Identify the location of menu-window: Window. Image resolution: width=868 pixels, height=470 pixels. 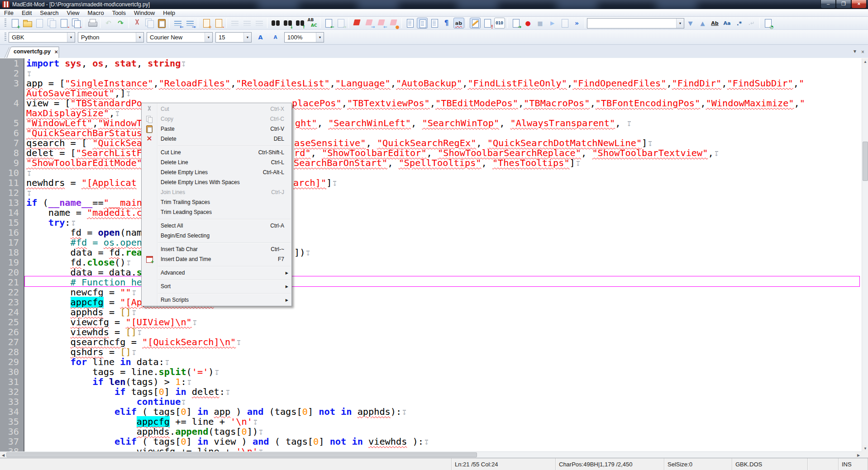
(144, 13).